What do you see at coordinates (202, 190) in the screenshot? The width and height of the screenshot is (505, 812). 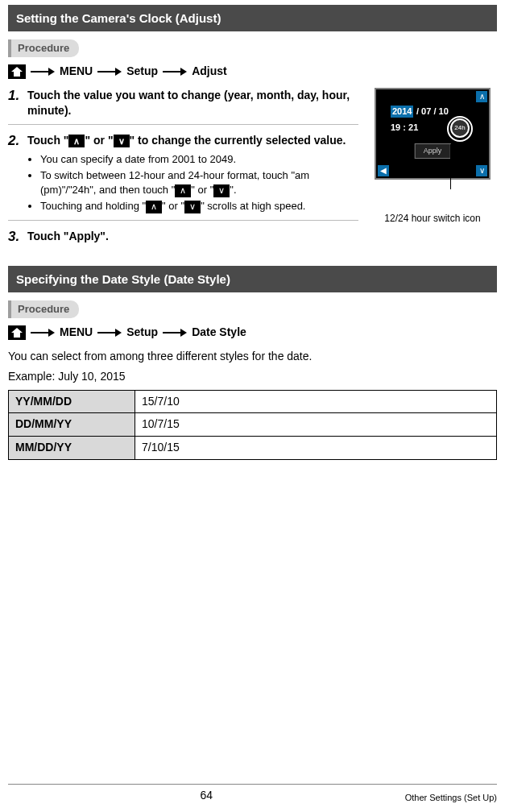 I see `step-2-b2-b: " or "` at bounding box center [202, 190].